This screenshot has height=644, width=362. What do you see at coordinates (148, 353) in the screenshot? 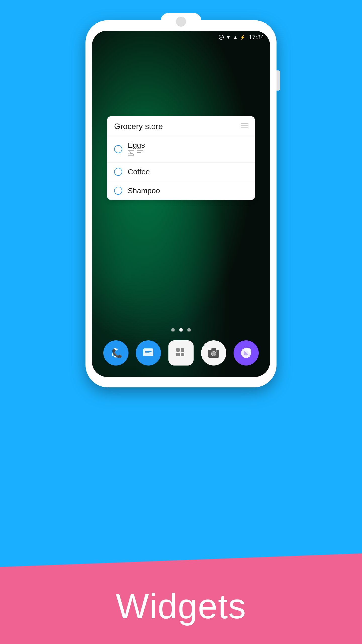
I see `dock-icon-messages` at bounding box center [148, 353].